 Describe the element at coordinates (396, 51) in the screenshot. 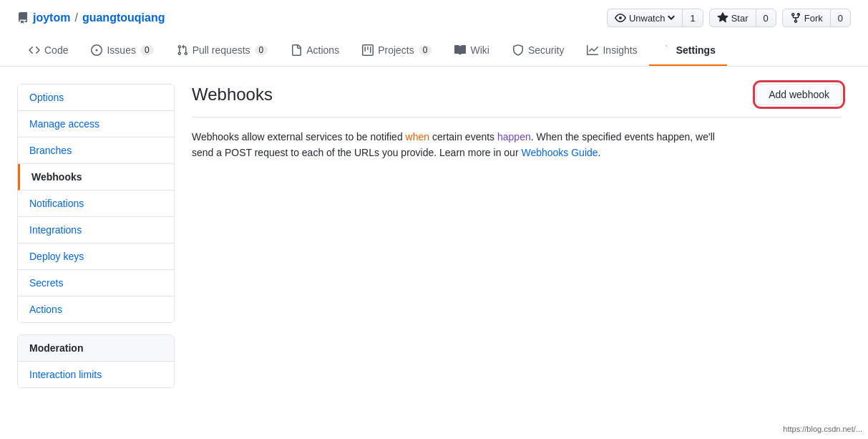

I see `tab-projects: Projects 0` at that location.